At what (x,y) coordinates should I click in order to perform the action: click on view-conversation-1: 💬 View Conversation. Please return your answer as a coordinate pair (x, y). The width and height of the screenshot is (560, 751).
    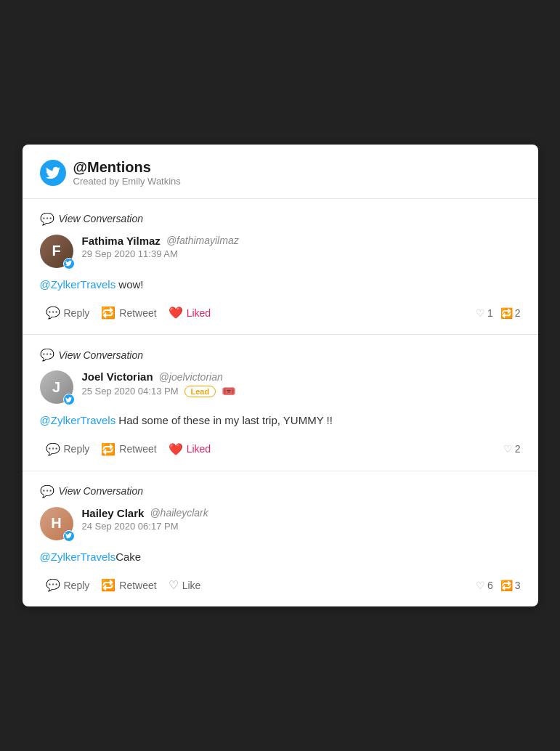
    Looking at the image, I should click on (280, 219).